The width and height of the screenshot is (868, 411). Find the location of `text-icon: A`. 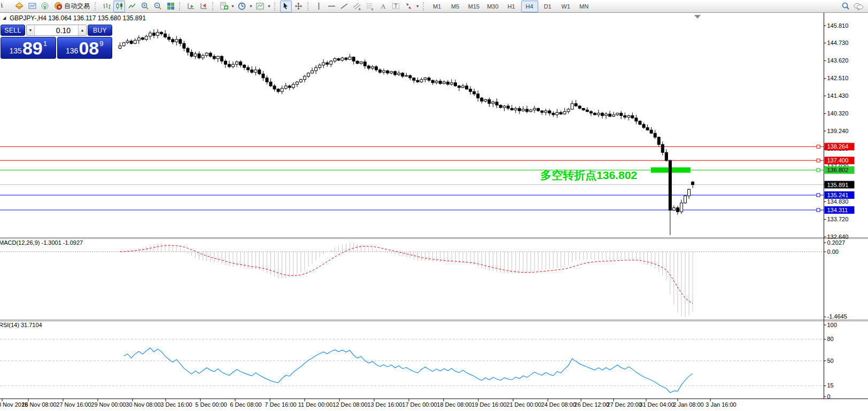

text-icon: A is located at coordinates (383, 6).